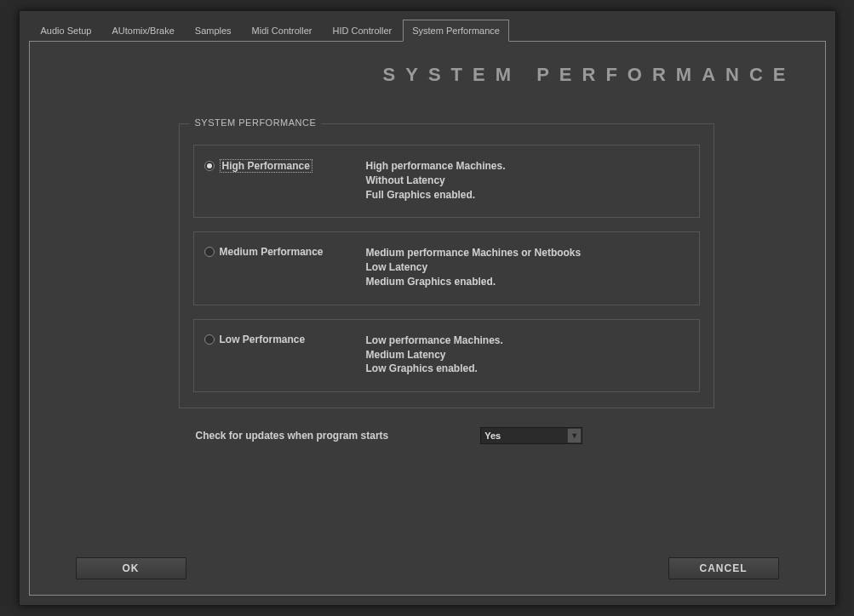 The width and height of the screenshot is (854, 616). Describe the element at coordinates (272, 252) in the screenshot. I see `radio-medium-label: Medium Performance` at that location.